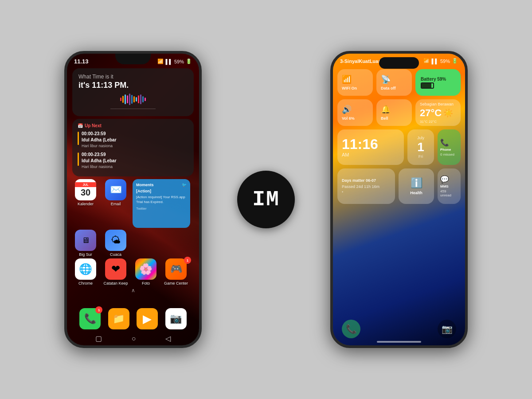 The image size is (532, 399). I want to click on phone-missed: 0 missed, so click(447, 154).